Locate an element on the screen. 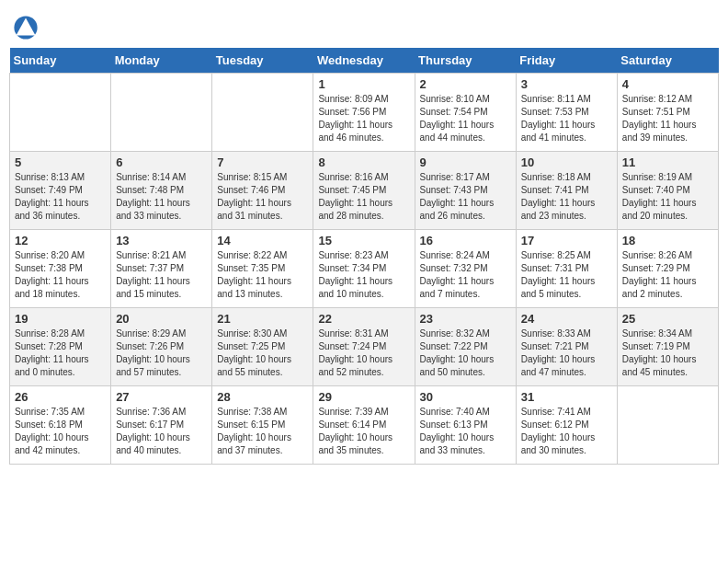 The image size is (728, 563). day-info: Sunrise: 8:25 AM Sunset: 7:31 PM Dayligh… is located at coordinates (566, 275).